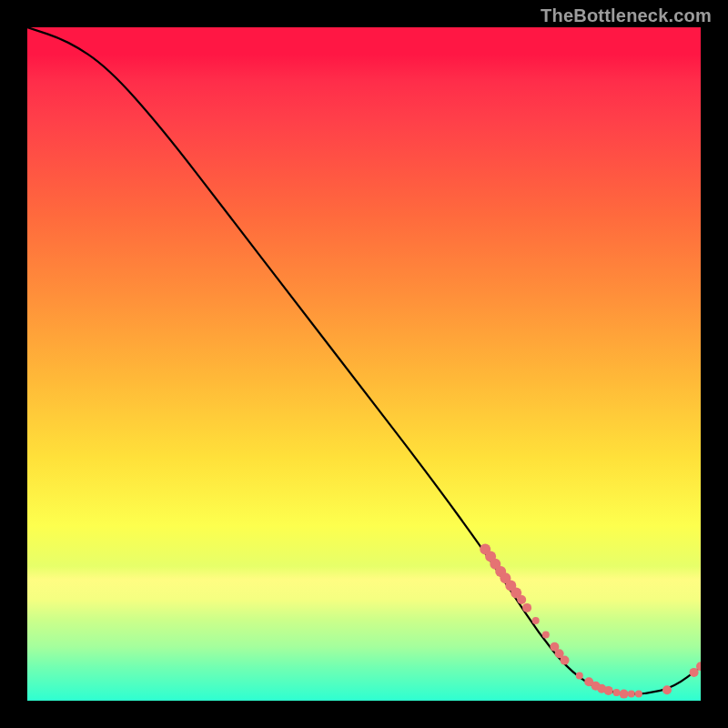 Image resolution: width=728 pixels, height=728 pixels. I want to click on watermark-text: TheBottleneck.com, so click(626, 16).